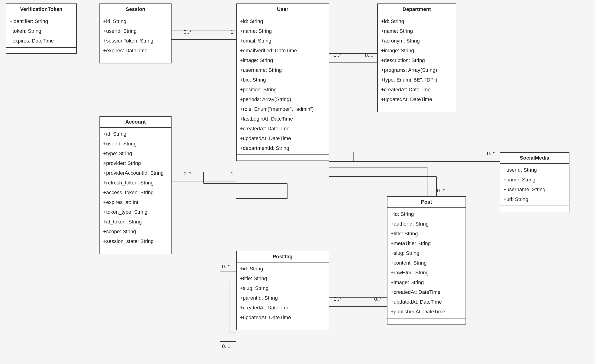 The image size is (595, 364). What do you see at coordinates (135, 163) in the screenshot?
I see `attribute-row: +provider: String` at bounding box center [135, 163].